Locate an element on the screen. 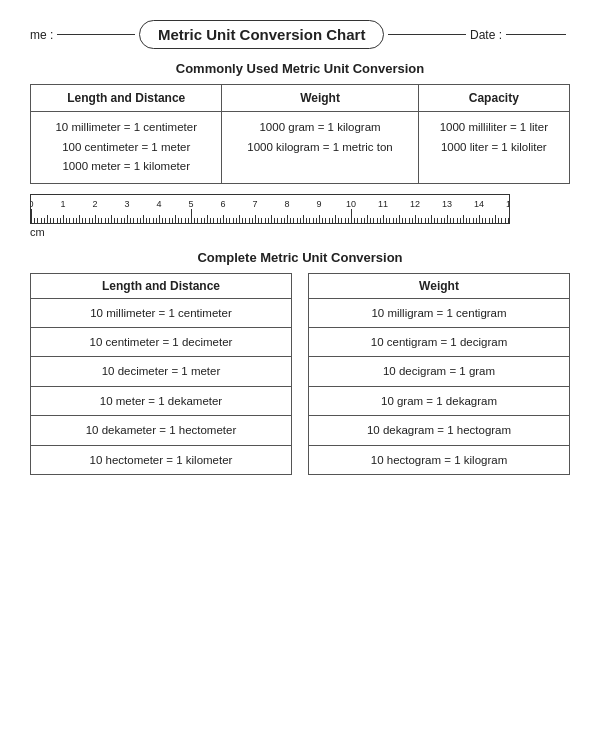 The height and width of the screenshot is (730, 600). table-row: 10 decimeter = 1 meter is located at coordinates (162, 372).